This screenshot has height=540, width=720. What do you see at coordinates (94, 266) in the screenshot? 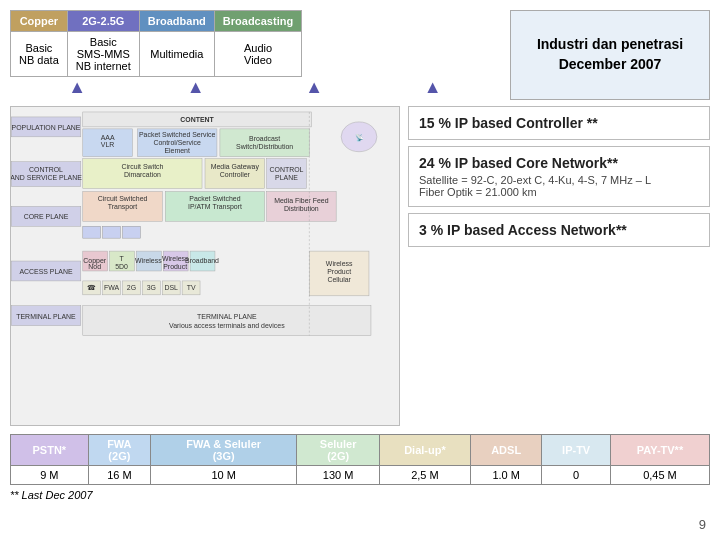
I see `svg-text: Nod` at bounding box center [94, 266].